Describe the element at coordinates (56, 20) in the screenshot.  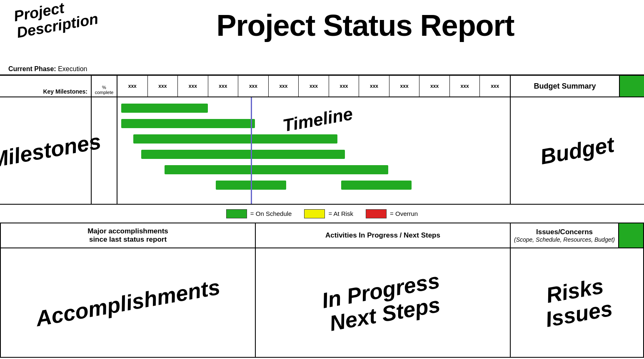
I see `project-description: ProjectDescription` at that location.